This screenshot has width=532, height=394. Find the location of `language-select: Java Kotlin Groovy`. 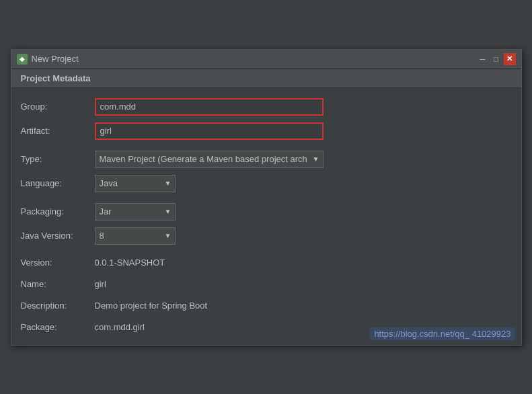

language-select: Java Kotlin Groovy is located at coordinates (135, 184).